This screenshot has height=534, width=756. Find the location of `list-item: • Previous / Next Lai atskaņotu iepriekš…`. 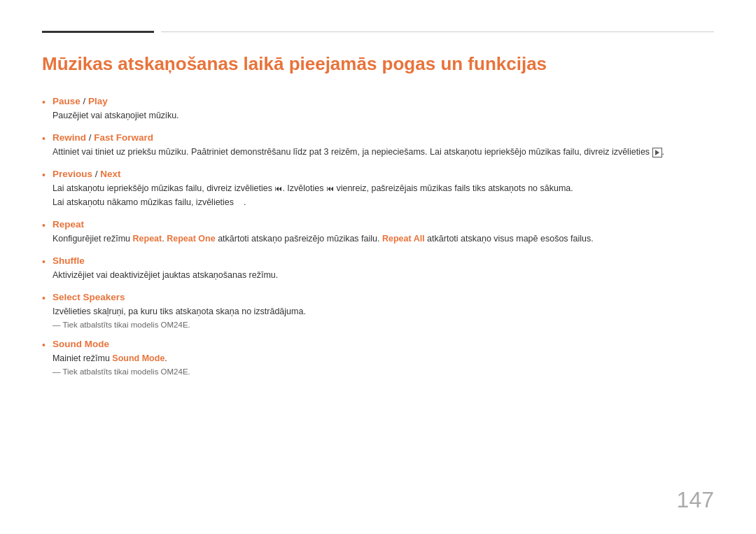

list-item: • Previous / Next Lai atskaņotu iepriekš… is located at coordinates (378, 189).